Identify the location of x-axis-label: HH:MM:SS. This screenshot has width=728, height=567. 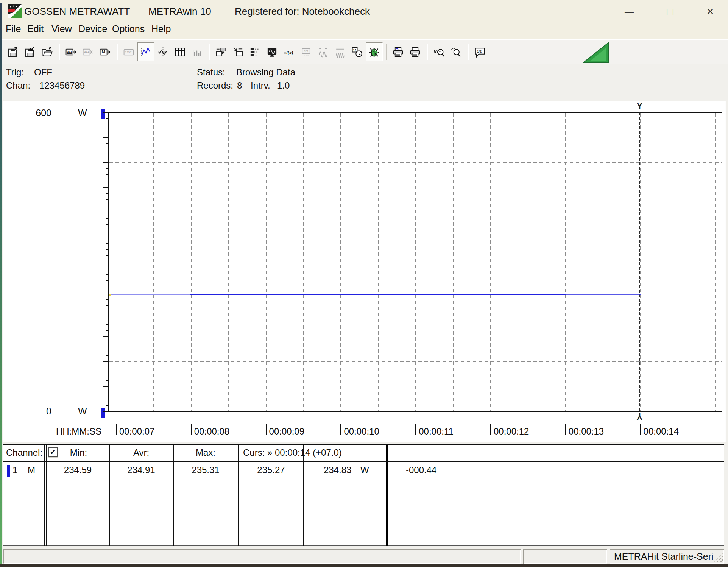
(79, 431).